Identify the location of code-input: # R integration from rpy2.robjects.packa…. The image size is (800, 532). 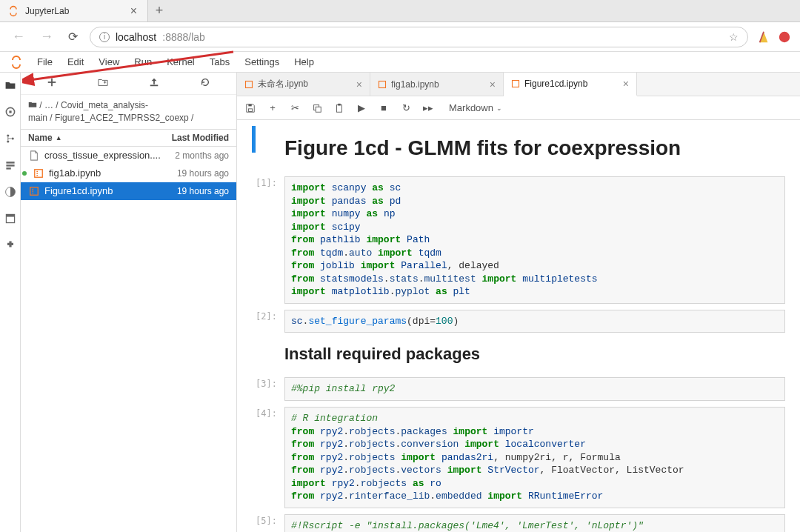
(535, 458).